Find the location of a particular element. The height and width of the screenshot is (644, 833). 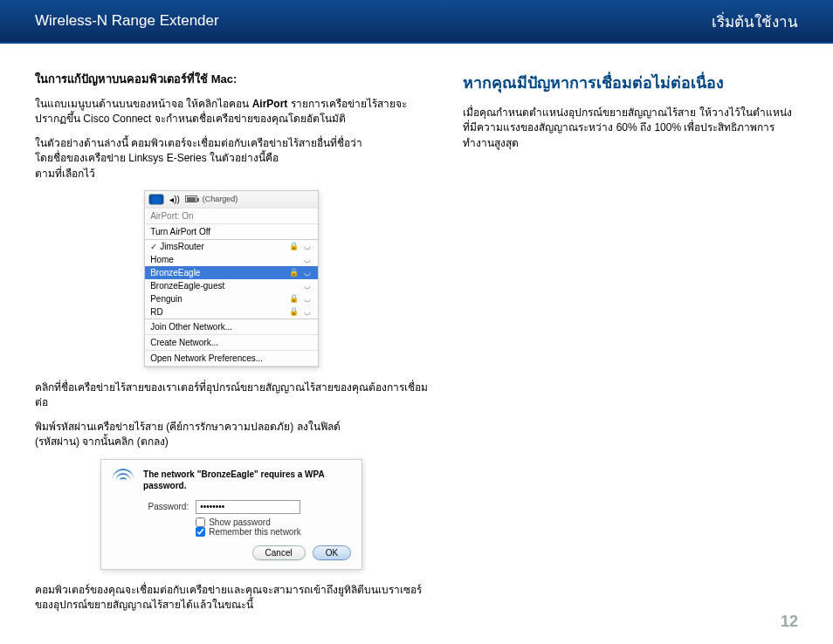

dialog-message: The network "BronzeEagle" requires a WPA… is located at coordinates (247, 480).